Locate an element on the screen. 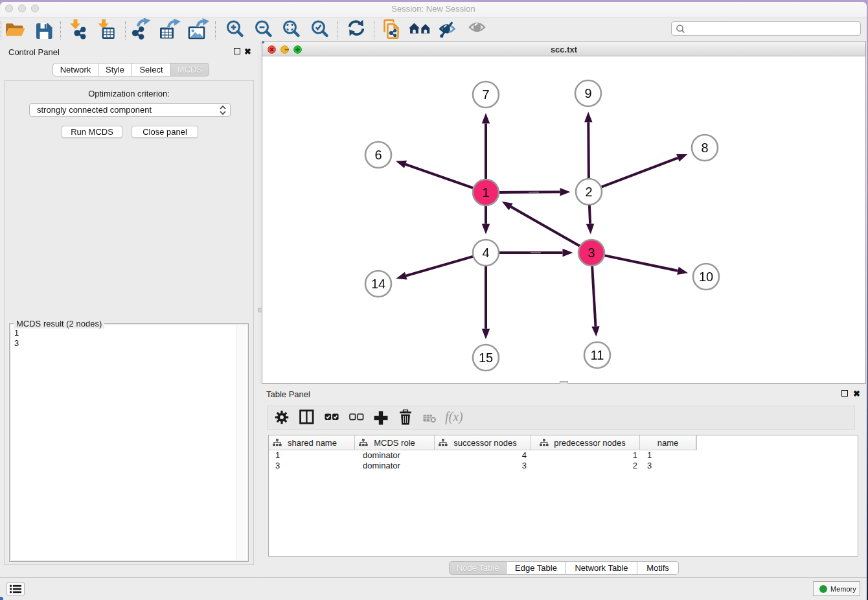 The image size is (868, 600). svg-text: 10 is located at coordinates (706, 277).